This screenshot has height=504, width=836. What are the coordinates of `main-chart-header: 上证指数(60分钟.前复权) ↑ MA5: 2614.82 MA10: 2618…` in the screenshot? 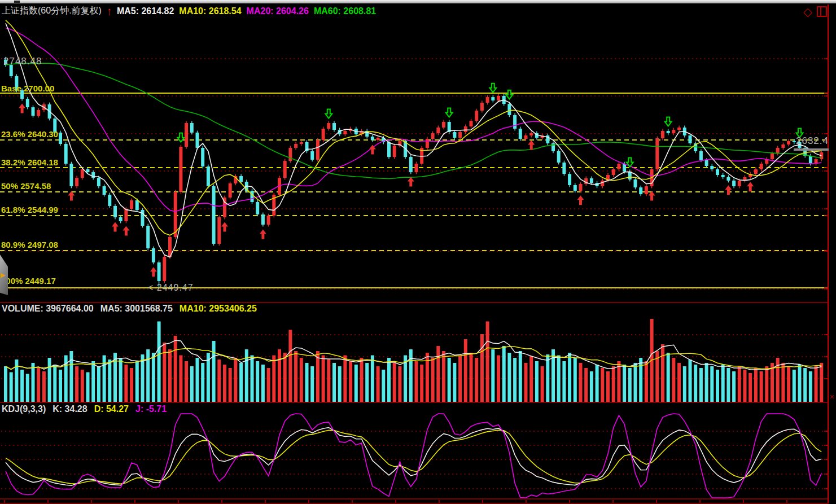 It's located at (189, 11).